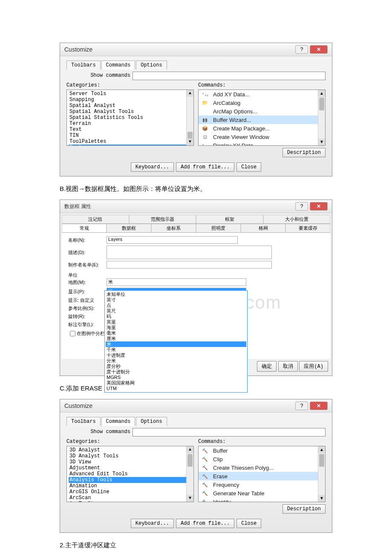 The image size is (392, 555). What do you see at coordinates (218, 228) in the screenshot?
I see `tab: 照明度` at bounding box center [218, 228].